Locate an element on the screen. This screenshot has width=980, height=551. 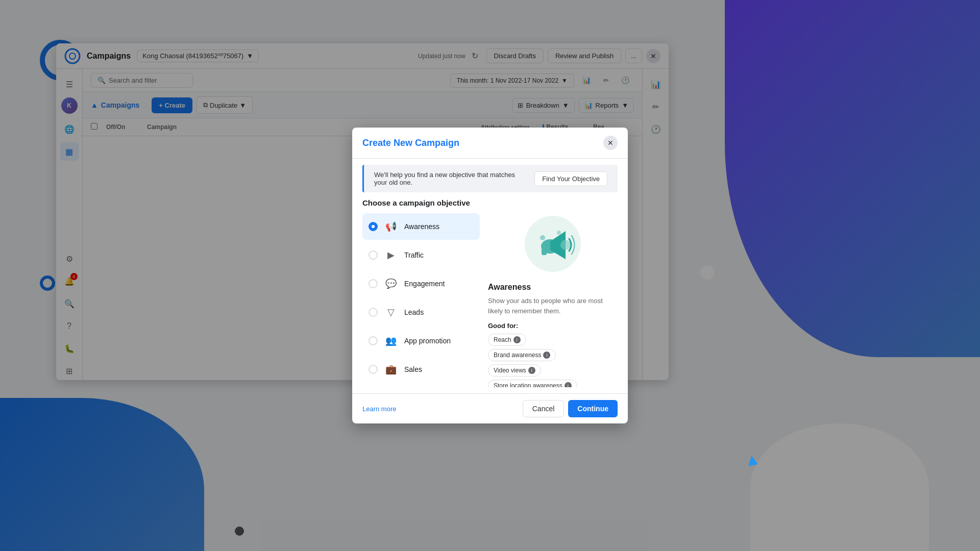
detail-title: Awareness is located at coordinates (553, 287).